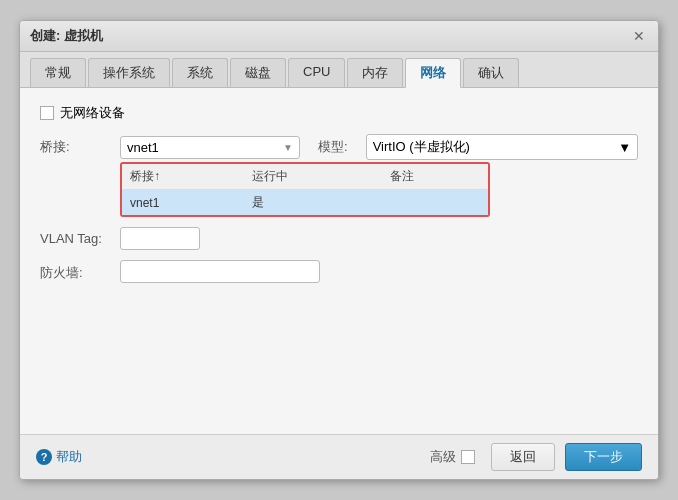  I want to click on no-network-row: 无网络设备, so click(339, 113).